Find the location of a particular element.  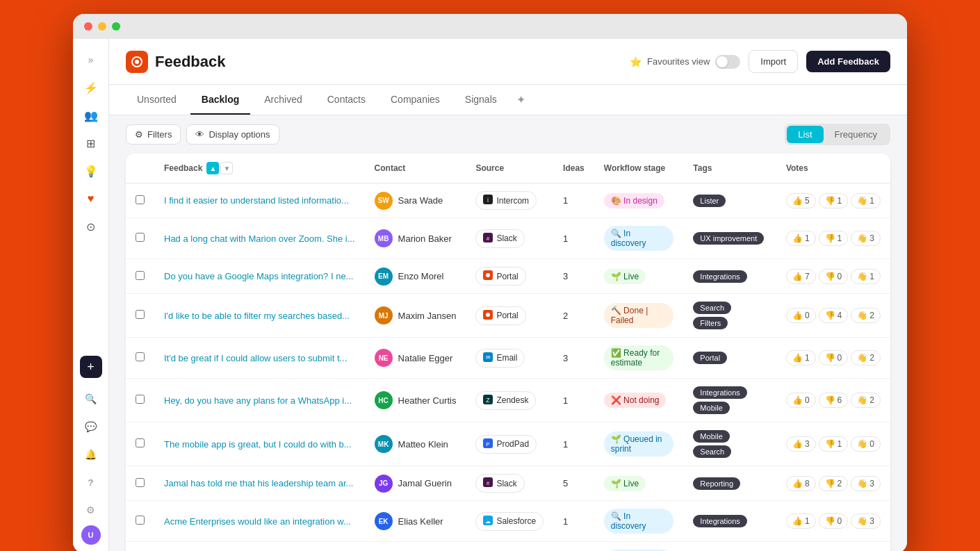

import-button: Import is located at coordinates (773, 61).